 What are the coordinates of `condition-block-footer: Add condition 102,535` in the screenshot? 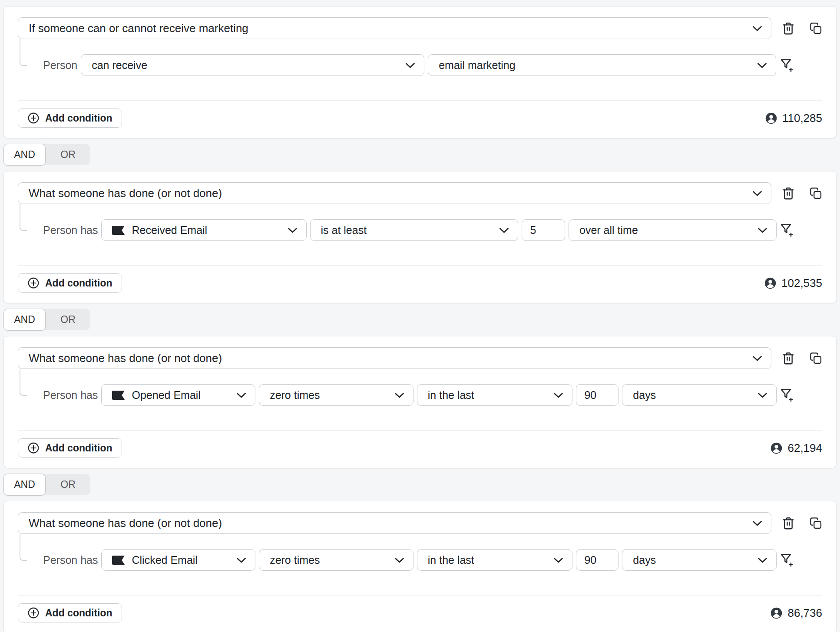 It's located at (420, 284).